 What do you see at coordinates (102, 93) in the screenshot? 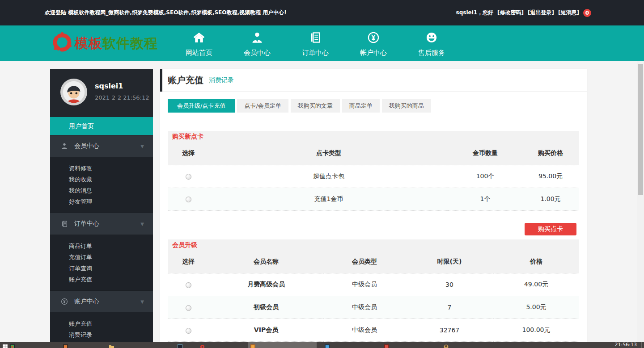
I see `profile-block: sqslei1 2021-2-2 21:56:12` at bounding box center [102, 93].